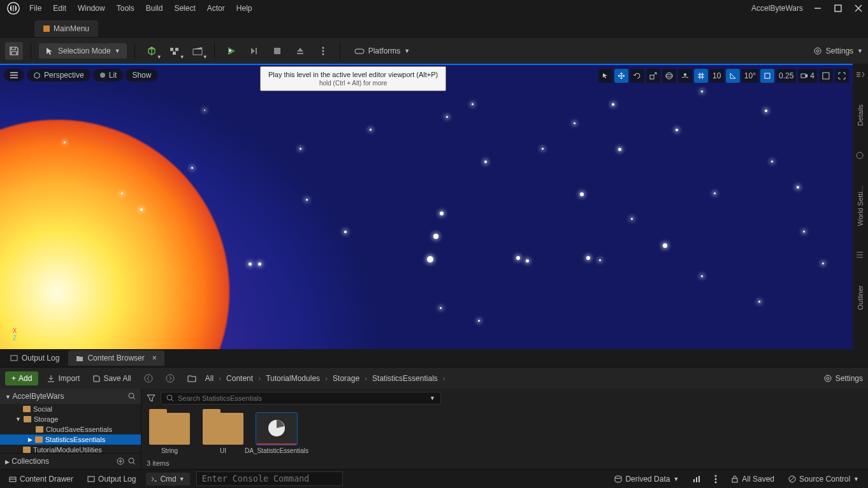 The image size is (868, 488). I want to click on tab-label: MainMenu, so click(71, 29).